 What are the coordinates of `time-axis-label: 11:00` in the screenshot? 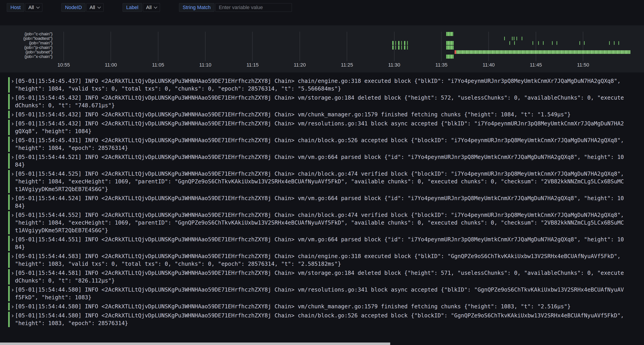 It's located at (111, 65).